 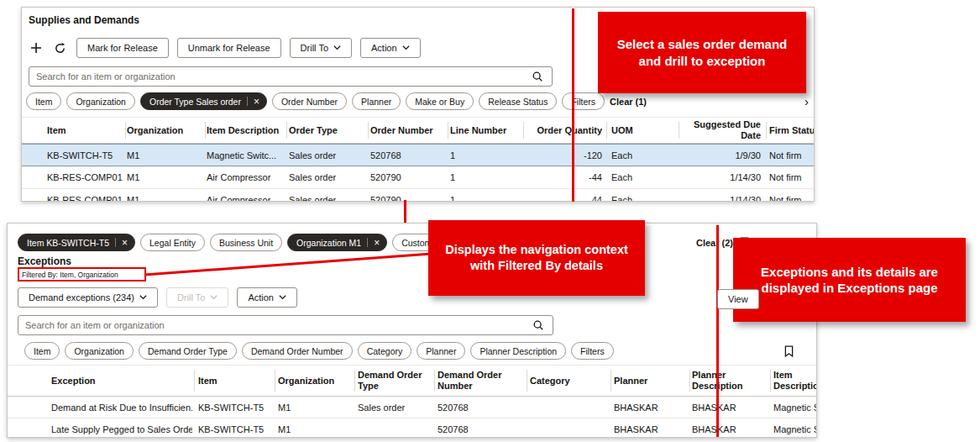 I want to click on active-filter-chip-order-type: Order Type Sales order ×, so click(x=203, y=101).